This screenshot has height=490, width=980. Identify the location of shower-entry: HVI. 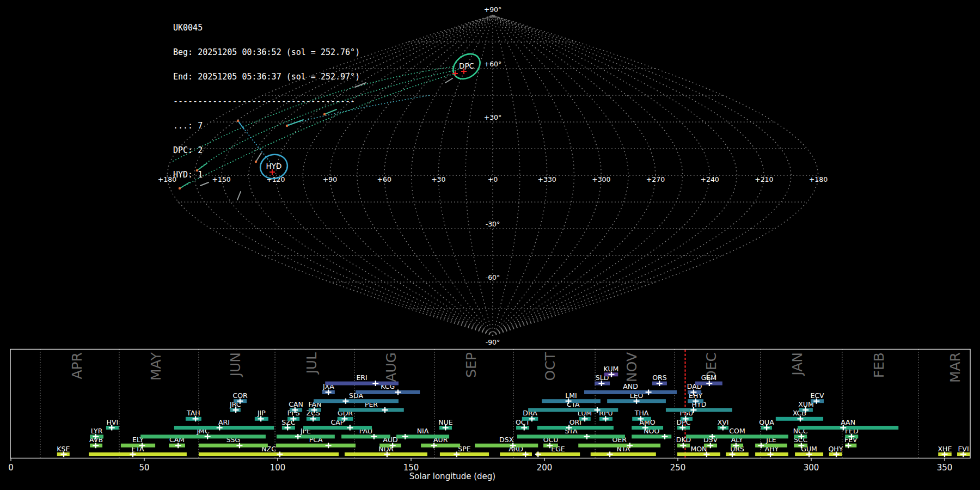
(112, 425).